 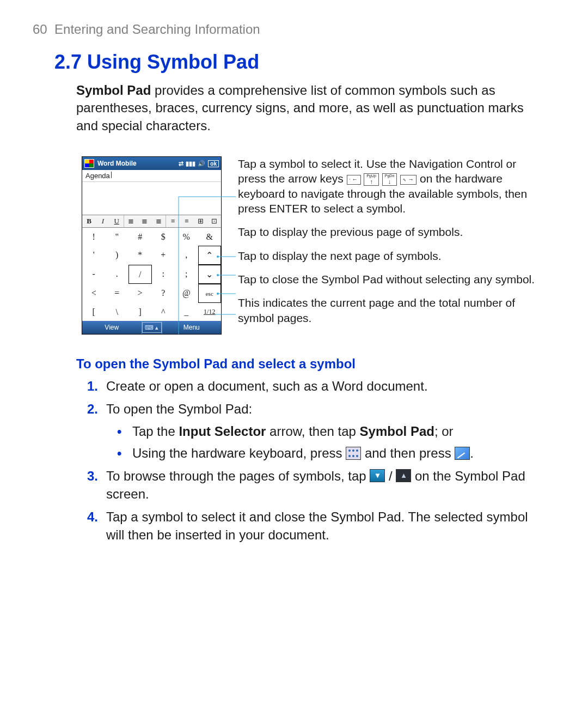 What do you see at coordinates (151, 163) in the screenshot?
I see `device-titlebar: Word Mobile ⇄ ▮▮▮ 🔊 ok` at bounding box center [151, 163].